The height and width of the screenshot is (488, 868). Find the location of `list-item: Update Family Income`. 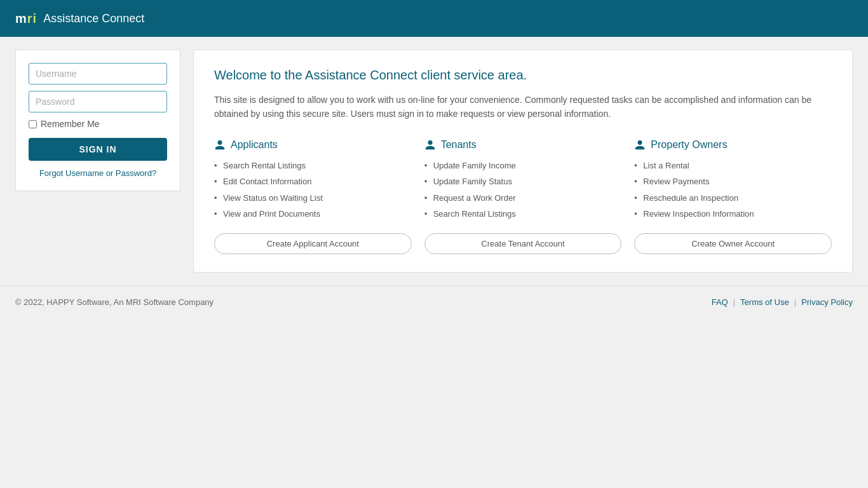

list-item: Update Family Income is located at coordinates (524, 166).